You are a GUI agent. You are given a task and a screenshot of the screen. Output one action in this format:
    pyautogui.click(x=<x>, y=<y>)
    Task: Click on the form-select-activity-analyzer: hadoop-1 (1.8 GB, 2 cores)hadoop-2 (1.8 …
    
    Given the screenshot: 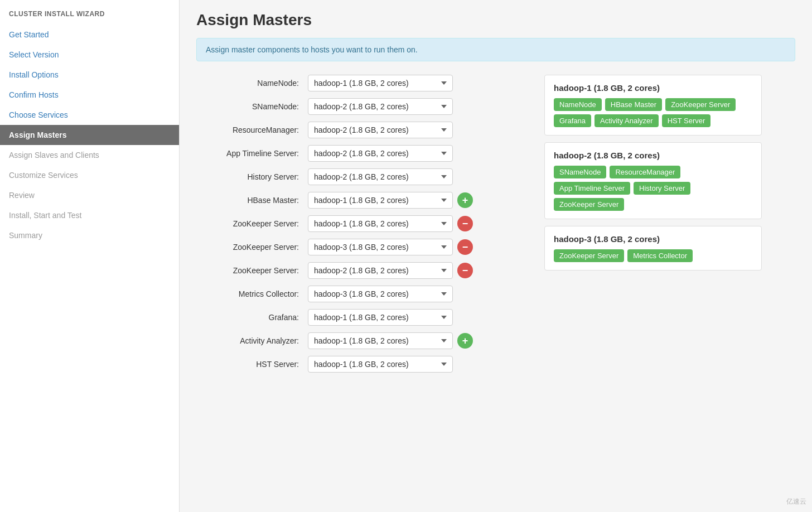 What is the action you would take?
    pyautogui.click(x=380, y=341)
    